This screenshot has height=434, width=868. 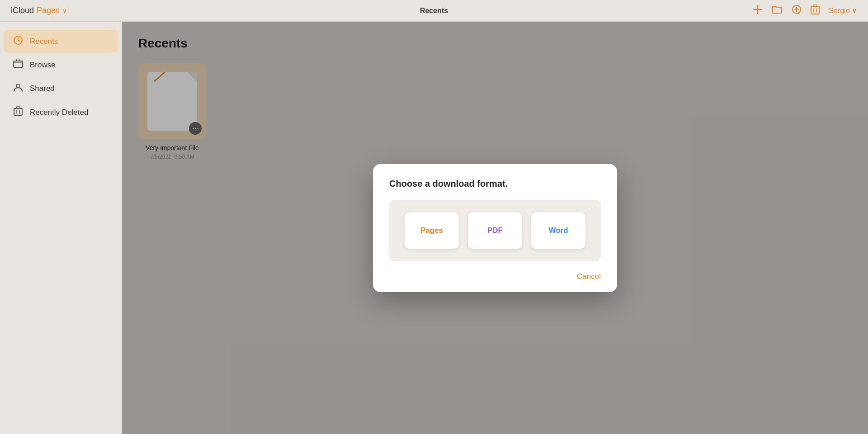 I want to click on format-pages-button: Pages, so click(x=432, y=231).